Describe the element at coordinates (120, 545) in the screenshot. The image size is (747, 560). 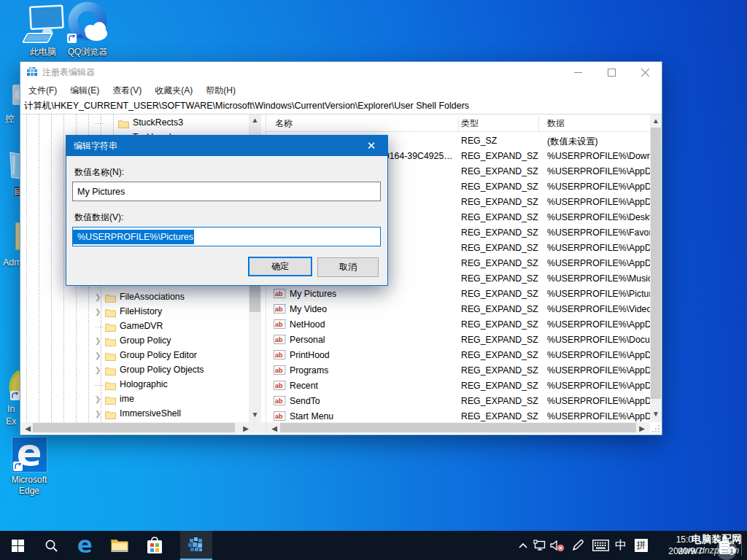
I see `taskbar-explorer-button` at that location.